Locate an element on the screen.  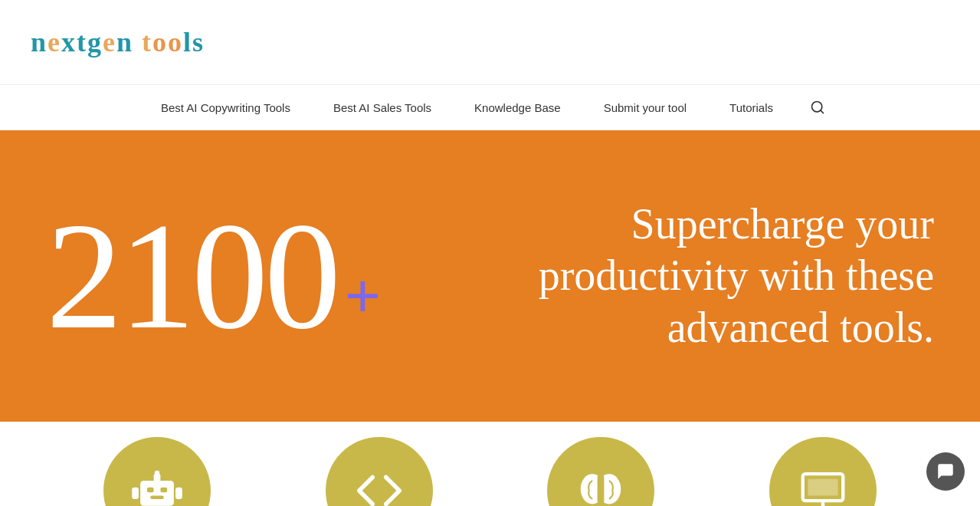
logo-letter-e: e is located at coordinates (54, 42).